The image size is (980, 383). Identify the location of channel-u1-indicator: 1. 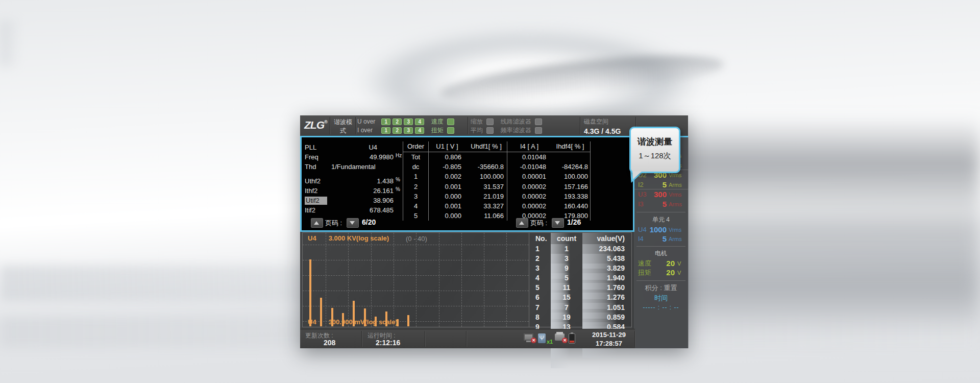
(386, 122).